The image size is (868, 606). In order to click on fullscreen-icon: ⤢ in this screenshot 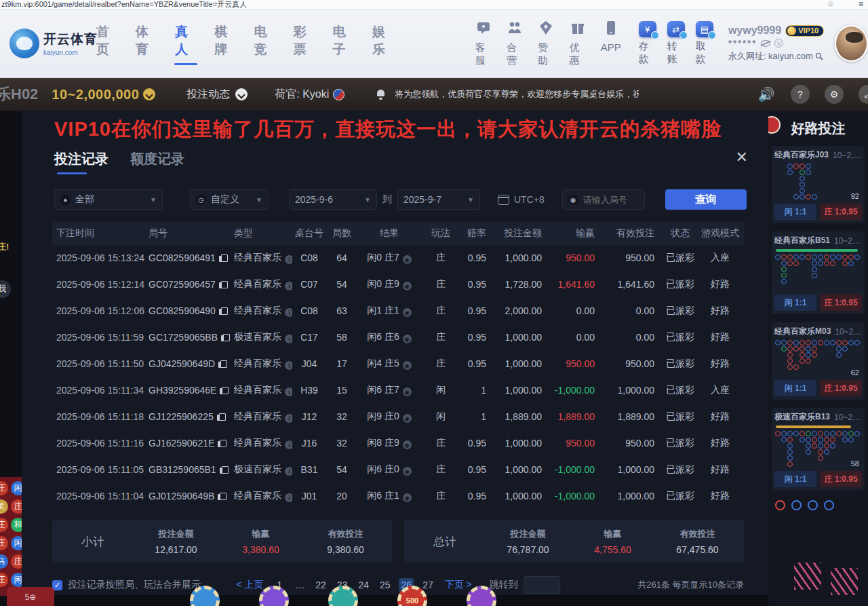, I will do `click(863, 94)`.